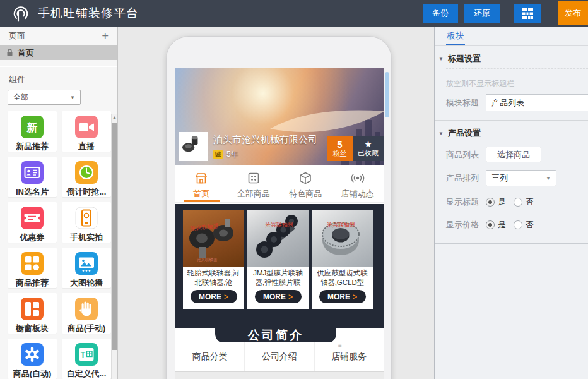 The height and width of the screenshot is (379, 588). Describe the element at coordinates (466, 225) in the screenshot. I see `show-price-label: 显示价格` at that location.